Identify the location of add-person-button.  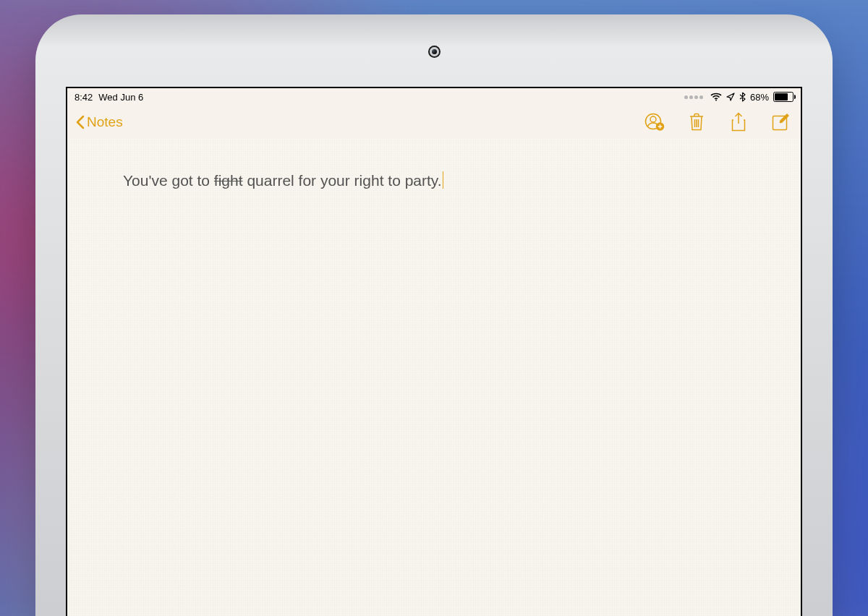
(655, 122).